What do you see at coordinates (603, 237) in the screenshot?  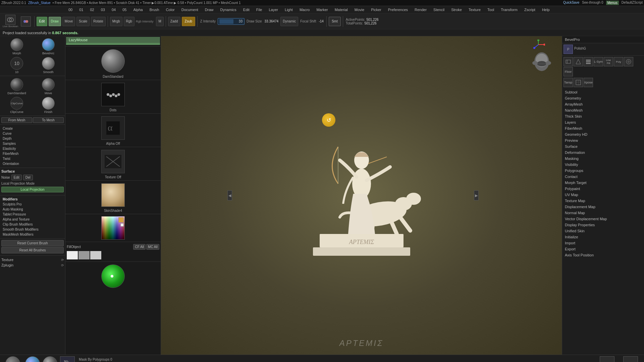 I see `right-initialize: Initialize` at bounding box center [603, 237].